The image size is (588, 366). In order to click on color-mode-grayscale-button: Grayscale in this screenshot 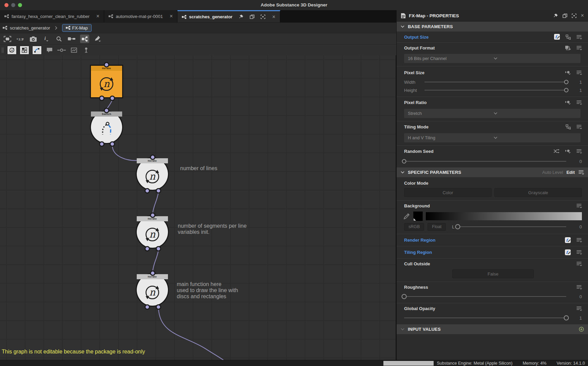, I will do `click(538, 192)`.